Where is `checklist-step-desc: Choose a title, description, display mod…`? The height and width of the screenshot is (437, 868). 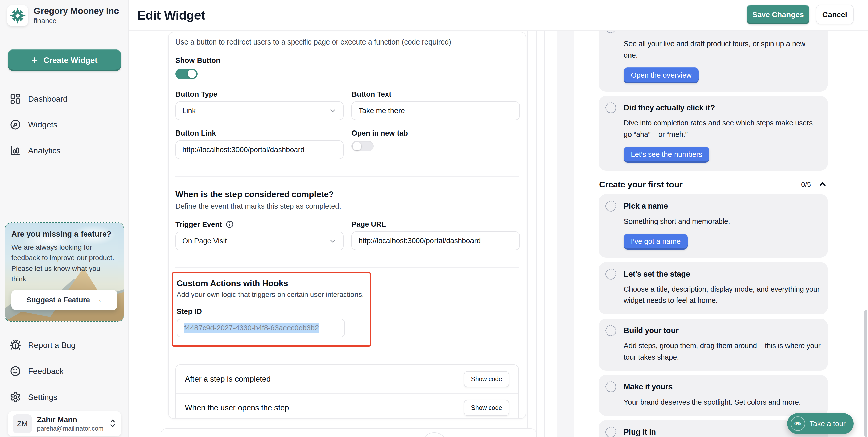 checklist-step-desc: Choose a title, description, display mod… is located at coordinates (722, 295).